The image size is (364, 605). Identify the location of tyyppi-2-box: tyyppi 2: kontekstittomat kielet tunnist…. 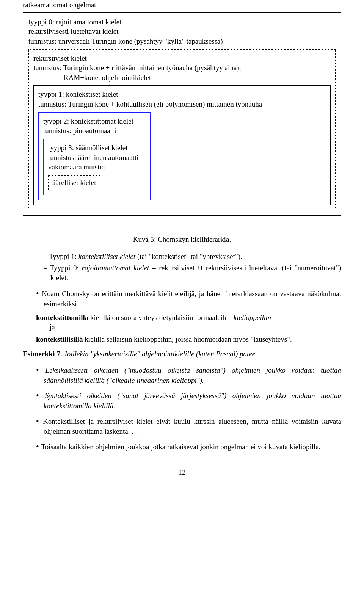
(94, 156).